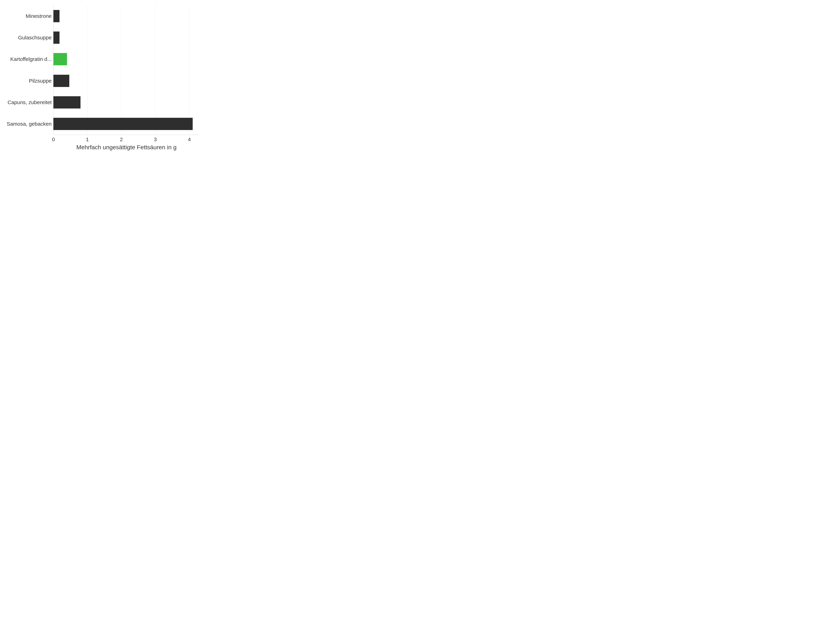 The image size is (840, 630). Describe the element at coordinates (189, 139) in the screenshot. I see `x-tick-label: 4` at that location.